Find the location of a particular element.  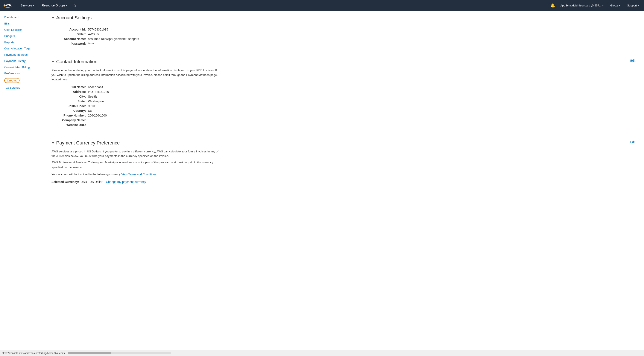

sidebar-item-budgets: Budgets is located at coordinates (22, 36).